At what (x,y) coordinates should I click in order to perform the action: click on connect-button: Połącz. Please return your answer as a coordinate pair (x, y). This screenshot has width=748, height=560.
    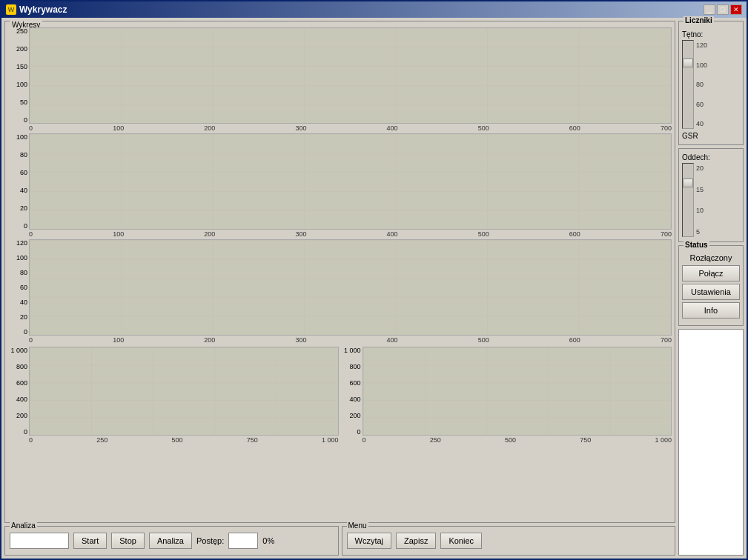
    Looking at the image, I should click on (711, 273).